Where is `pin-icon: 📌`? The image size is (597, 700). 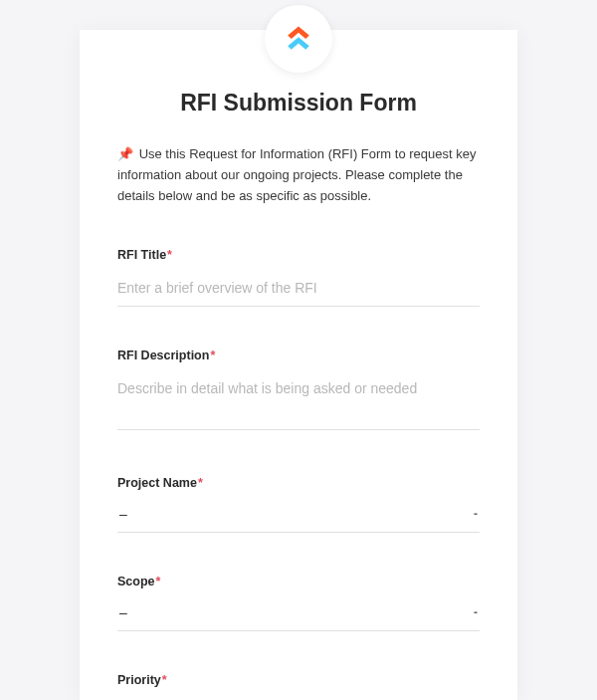 pin-icon: 📌 is located at coordinates (125, 153).